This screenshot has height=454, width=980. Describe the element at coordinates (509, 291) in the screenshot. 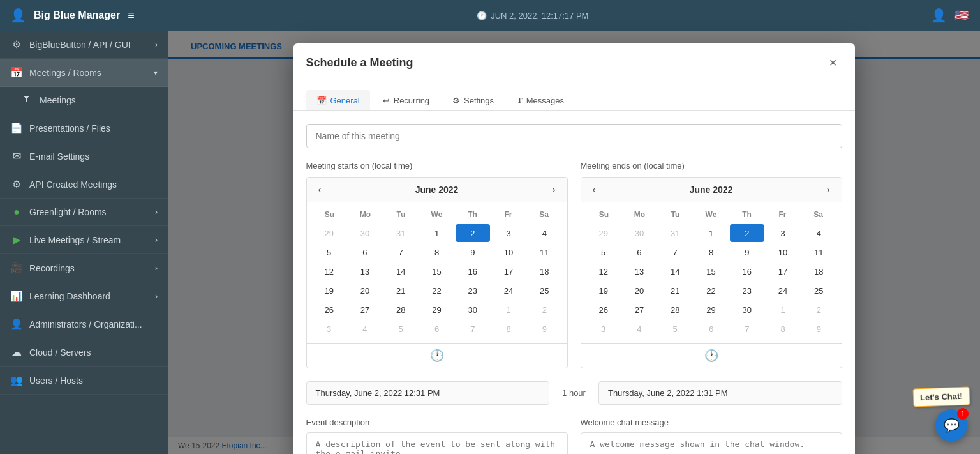

I see `calendar-day: 24` at that location.